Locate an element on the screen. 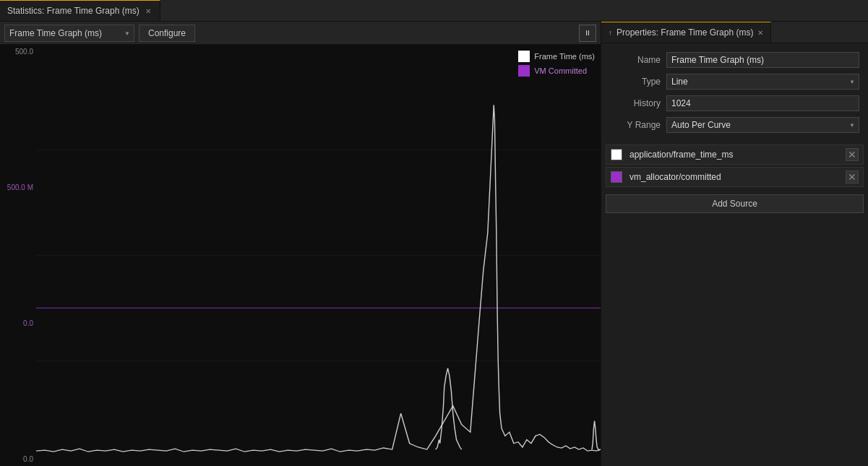 The height and width of the screenshot is (466, 868). statistics-tab: Statistics: Frame Time Graph (ms) ✕ is located at coordinates (80, 10).